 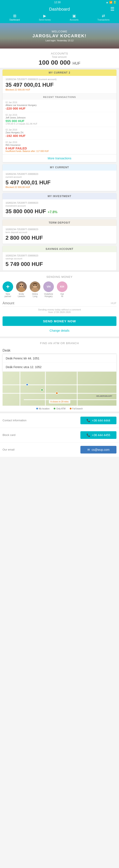 What do you see at coordinates (59, 135) in the screenshot?
I see `transaction-amount: -192 400 HUF` at bounding box center [59, 135].